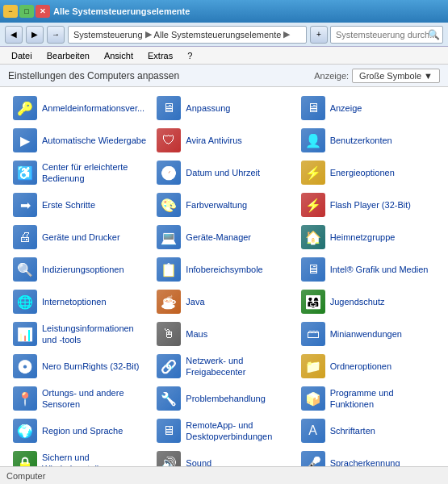  What do you see at coordinates (80, 140) in the screenshot?
I see `list-item: ▶ Automatische Wiedergabe` at bounding box center [80, 140].